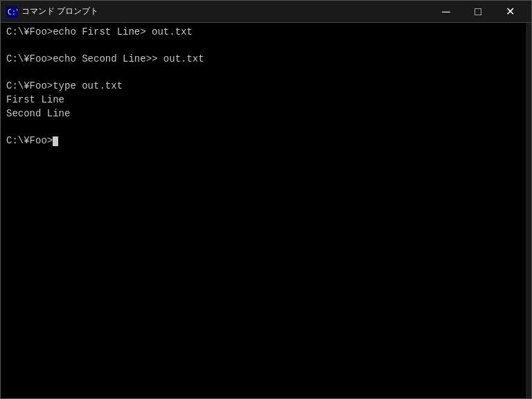 The width and height of the screenshot is (532, 399). What do you see at coordinates (55, 141) in the screenshot?
I see `cursor` at bounding box center [55, 141].